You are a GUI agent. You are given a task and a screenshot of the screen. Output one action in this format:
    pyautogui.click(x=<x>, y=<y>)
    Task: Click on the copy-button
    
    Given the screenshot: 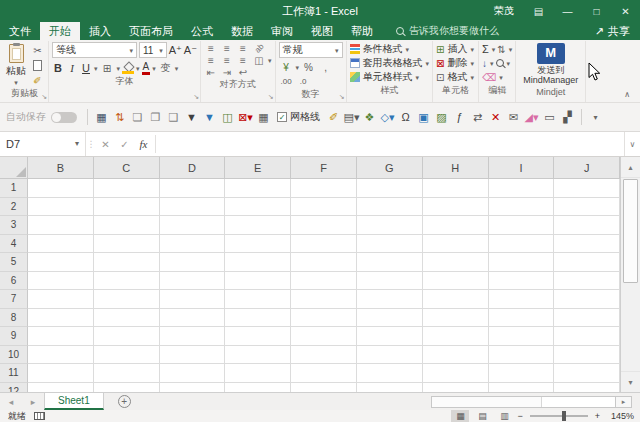 What is the action you would take?
    pyautogui.click(x=38, y=65)
    